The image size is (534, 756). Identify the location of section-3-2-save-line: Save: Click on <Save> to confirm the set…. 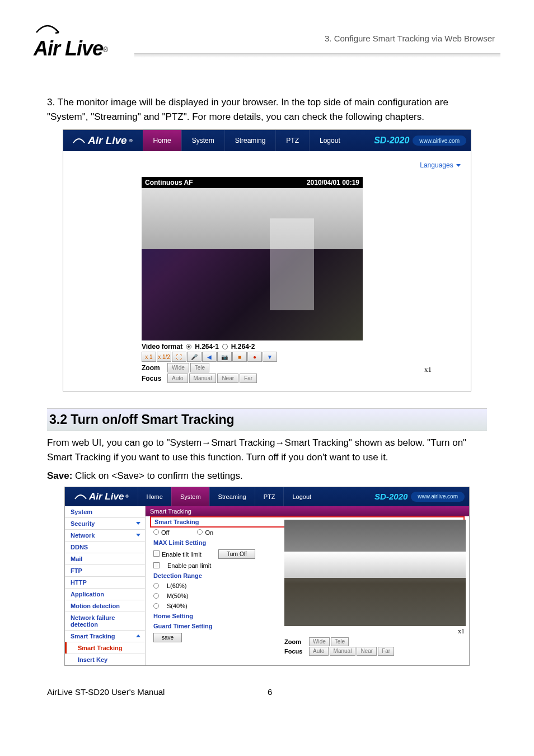
(267, 476).